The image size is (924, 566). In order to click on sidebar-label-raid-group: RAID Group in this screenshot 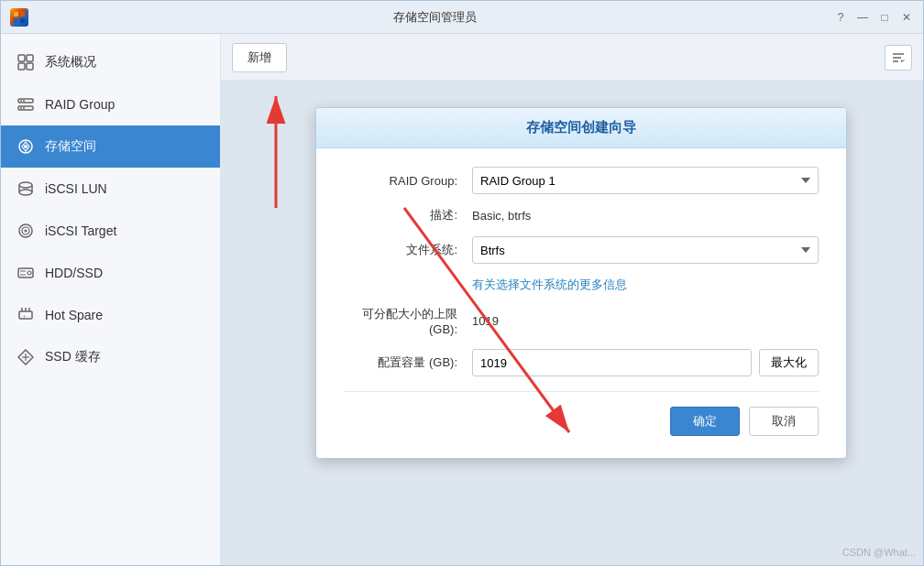, I will do `click(80, 104)`.